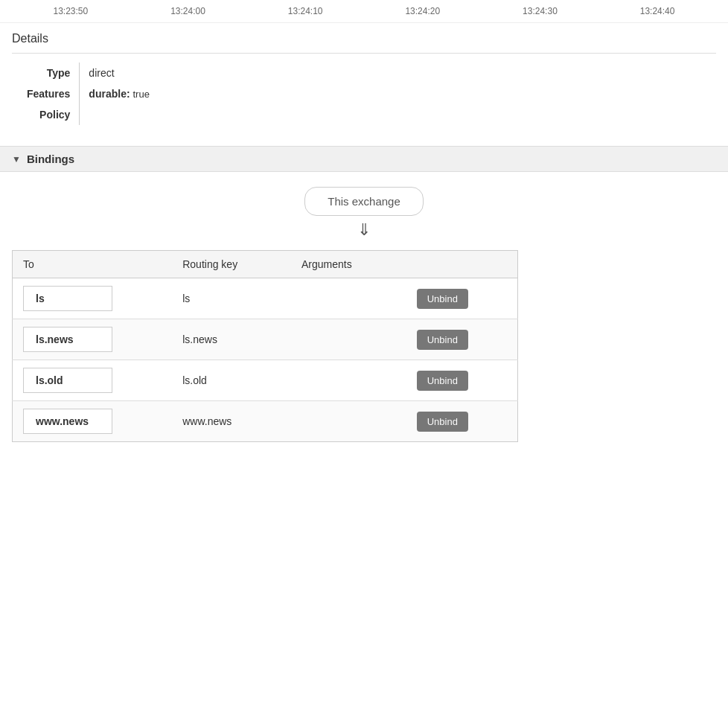  What do you see at coordinates (92, 381) in the screenshot?
I see `binding-to-cell: ls.old` at bounding box center [92, 381].